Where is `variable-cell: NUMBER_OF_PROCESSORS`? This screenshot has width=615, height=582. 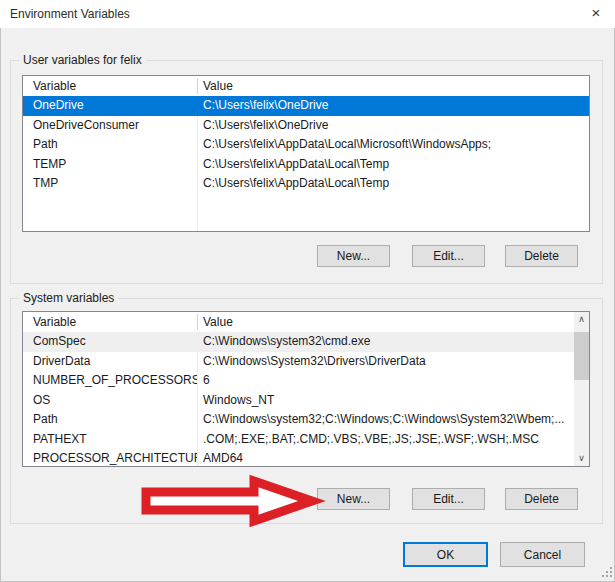
variable-cell: NUMBER_OF_PROCESSORS is located at coordinates (110, 381).